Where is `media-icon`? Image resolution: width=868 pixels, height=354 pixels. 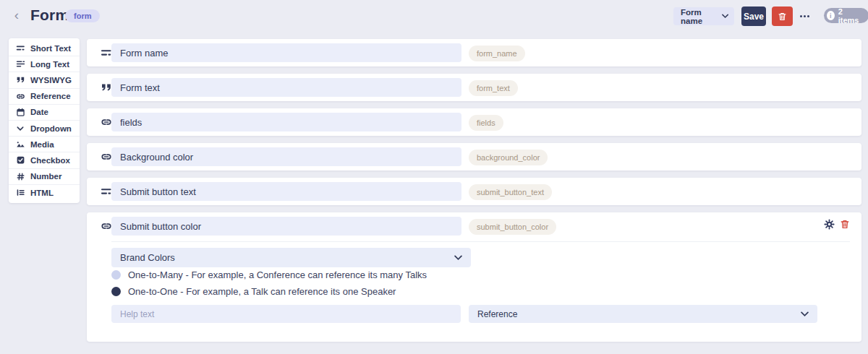
media-icon is located at coordinates (20, 144).